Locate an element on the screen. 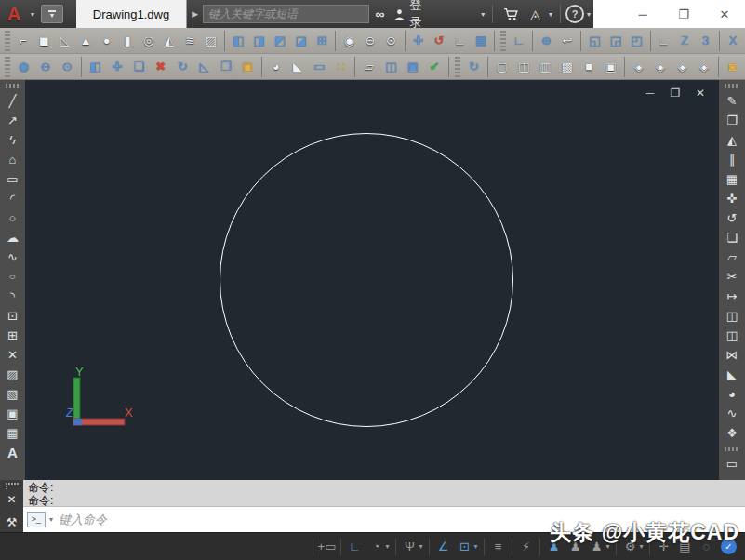  rectangle-icon: ▭ is located at coordinates (13, 179).